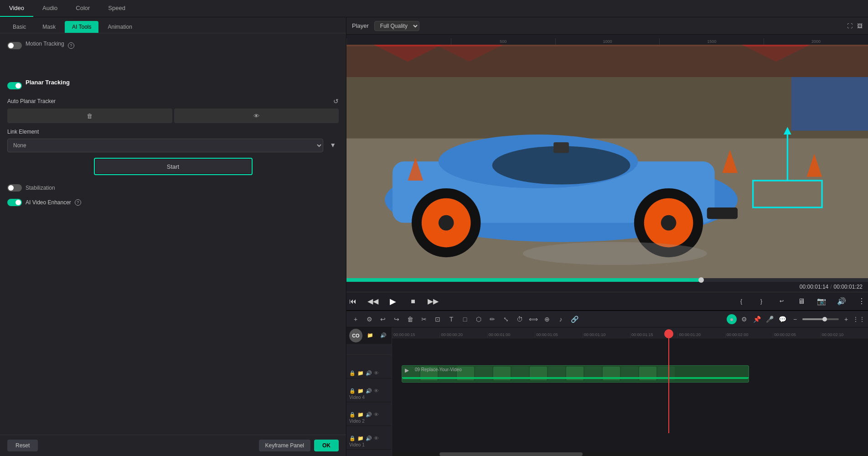 The image size is (868, 456). Describe the element at coordinates (433, 301) in the screenshot. I see `frame-forward-button: ▶▶` at that location.